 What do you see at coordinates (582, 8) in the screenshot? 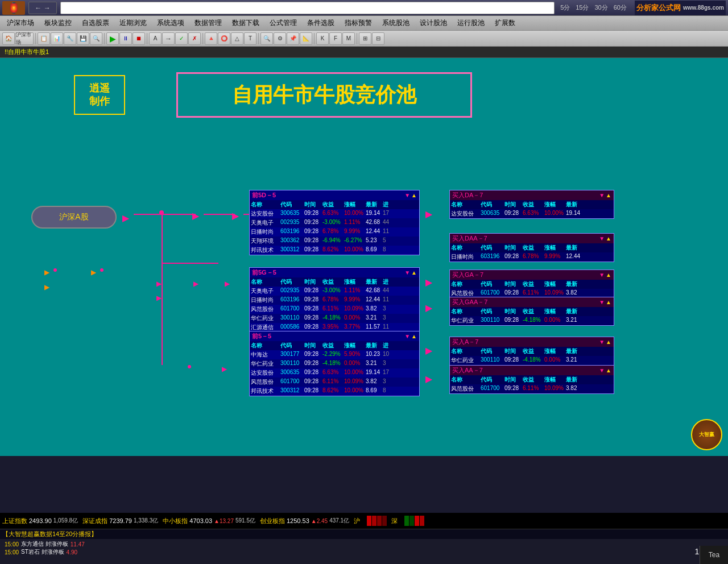
I see `time-15min: 15分` at bounding box center [582, 8].